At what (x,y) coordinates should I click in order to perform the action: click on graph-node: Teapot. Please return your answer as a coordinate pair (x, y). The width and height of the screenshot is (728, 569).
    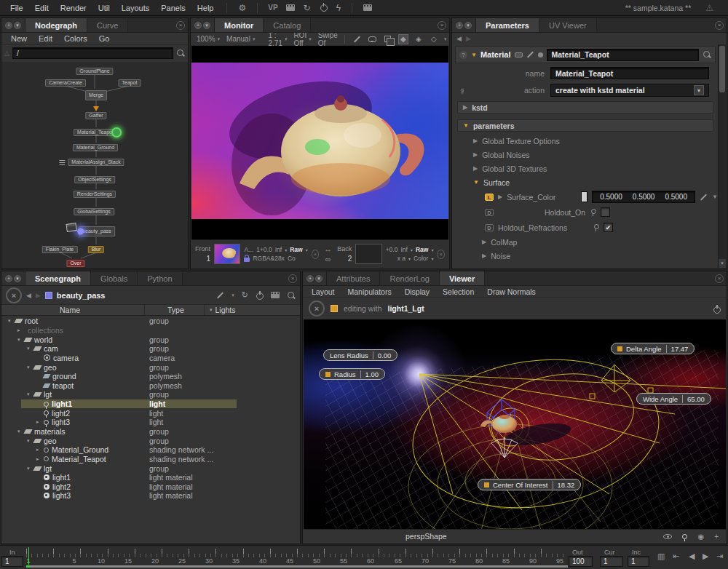
    Looking at the image, I should click on (130, 83).